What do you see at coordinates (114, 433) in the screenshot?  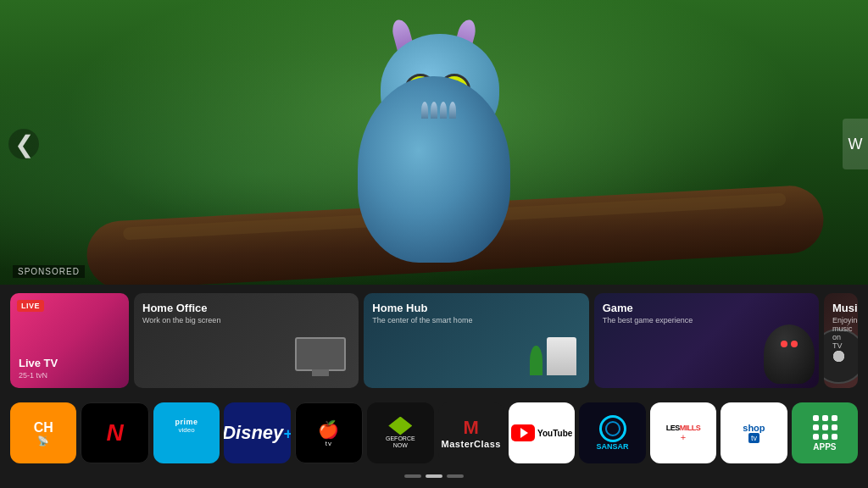 I see `app-netflix: N` at bounding box center [114, 433].